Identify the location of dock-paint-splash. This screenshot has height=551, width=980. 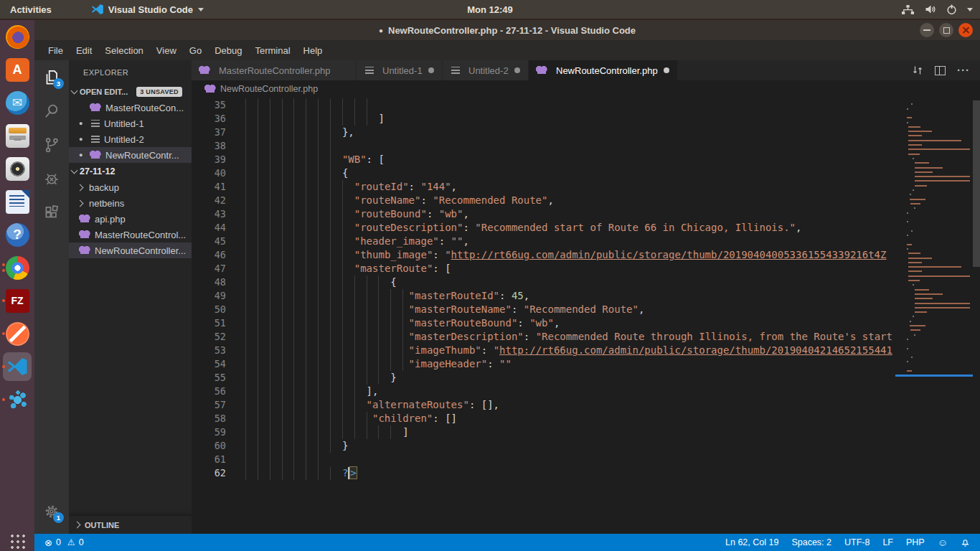
(17, 400).